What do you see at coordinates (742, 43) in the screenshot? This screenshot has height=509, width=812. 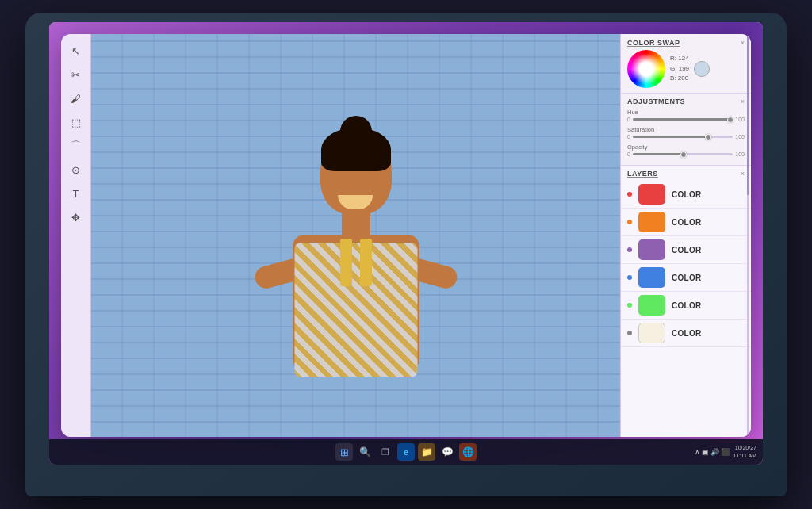 I see `color-swap-close: ×` at bounding box center [742, 43].